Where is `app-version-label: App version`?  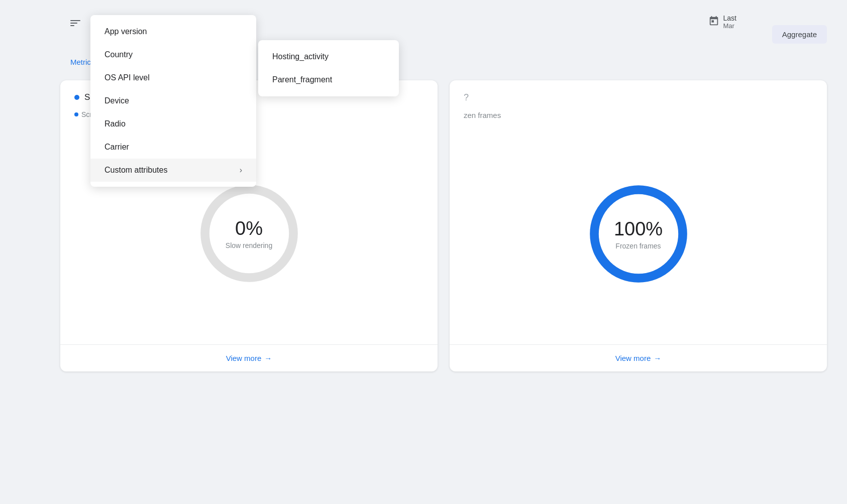
app-version-label: App version is located at coordinates (126, 32).